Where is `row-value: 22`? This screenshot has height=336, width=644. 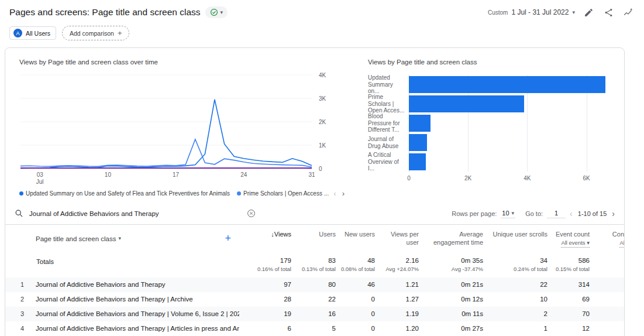
row-value: 22 is located at coordinates (515, 284).